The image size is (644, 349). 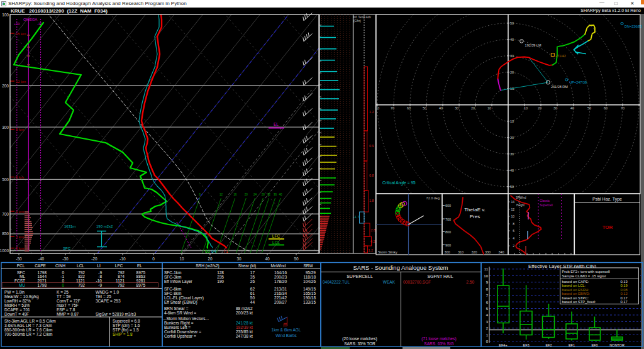 I want to click on svg-text: -30, so click(x=65, y=259).